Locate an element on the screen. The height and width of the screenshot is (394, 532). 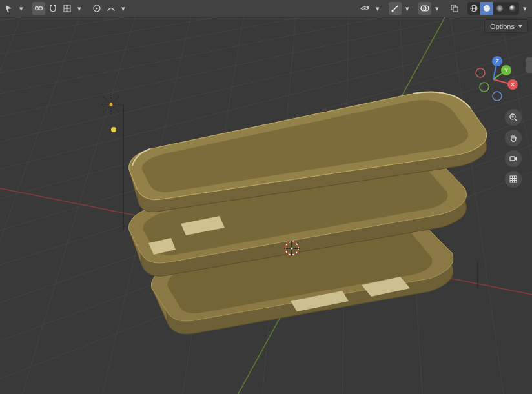
xray-toggle-icon is located at coordinates (455, 8).